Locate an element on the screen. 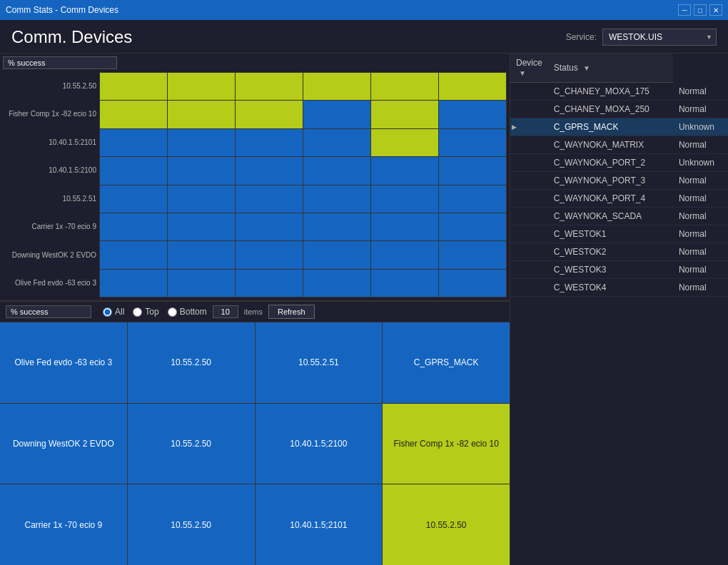 The height and width of the screenshot is (565, 728). radio-top: Top is located at coordinates (146, 312).